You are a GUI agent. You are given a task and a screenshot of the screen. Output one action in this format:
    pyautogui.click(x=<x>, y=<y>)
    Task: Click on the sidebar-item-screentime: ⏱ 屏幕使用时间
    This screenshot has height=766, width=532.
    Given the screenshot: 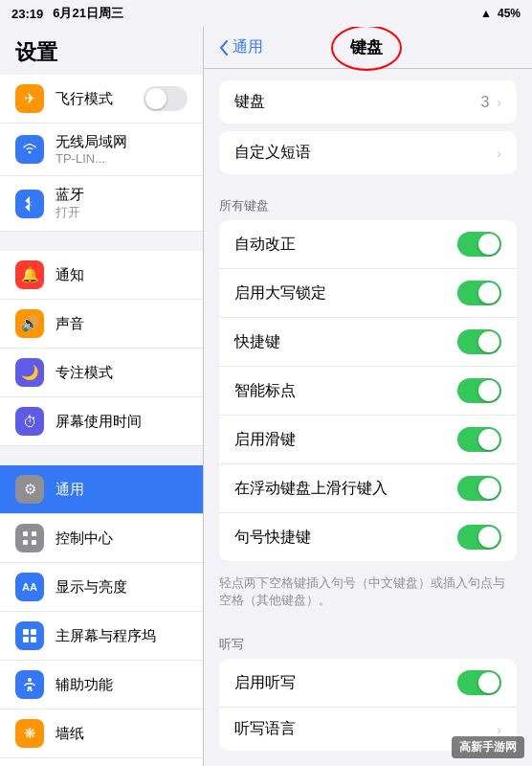 What is the action you would take?
    pyautogui.click(x=101, y=421)
    